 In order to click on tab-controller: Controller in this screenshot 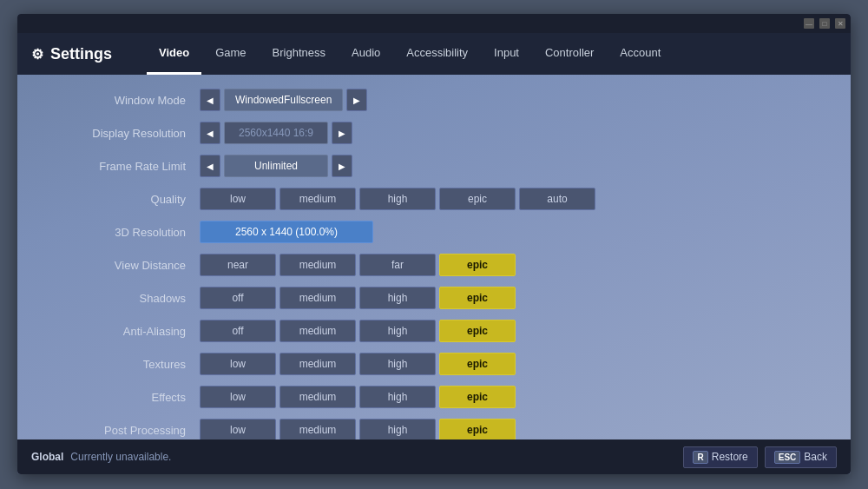, I will do `click(569, 54)`.